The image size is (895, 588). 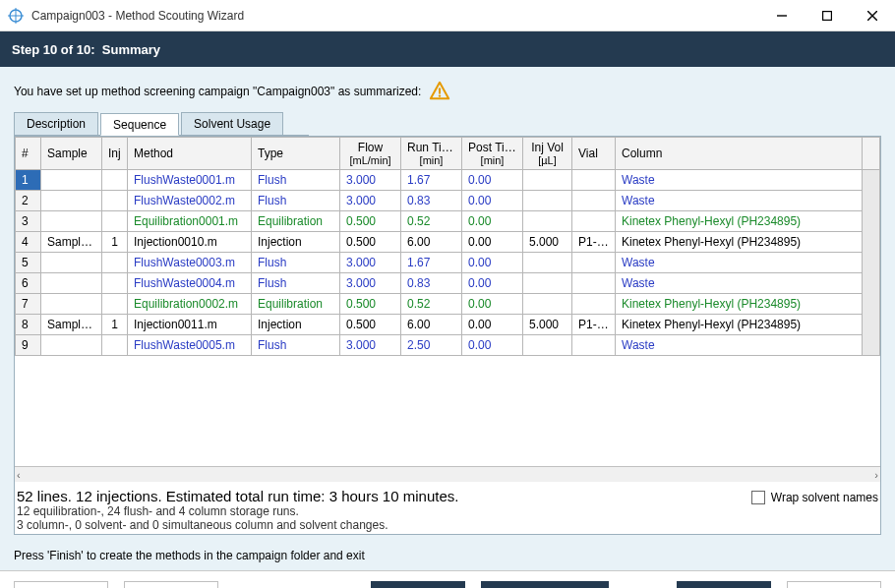 I want to click on cell-method: FlushWaste0004.m, so click(x=190, y=283).